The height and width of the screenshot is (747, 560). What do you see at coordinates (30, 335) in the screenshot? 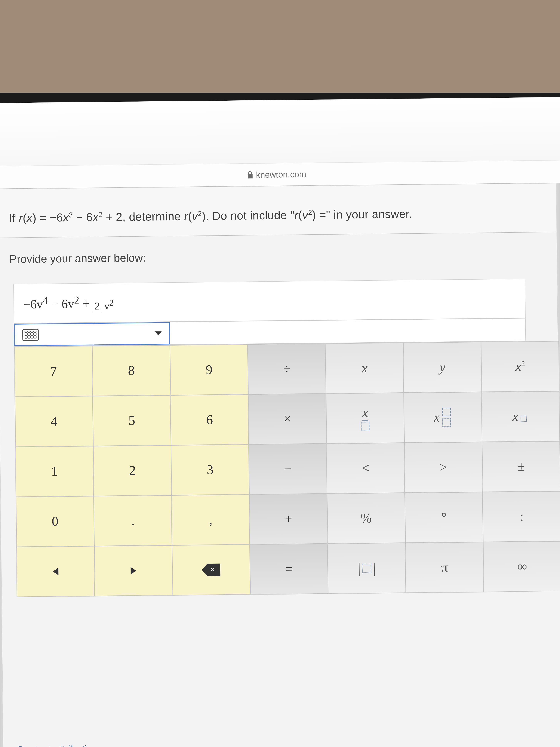
I see `keyboard-icon` at bounding box center [30, 335].